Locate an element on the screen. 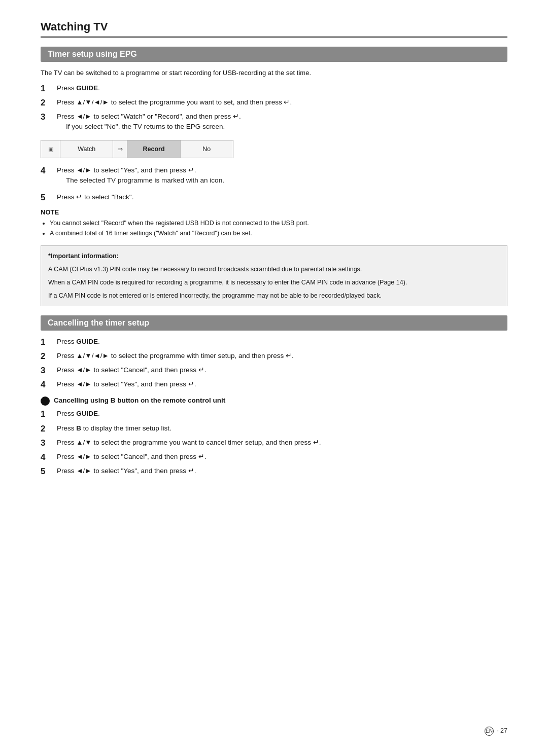 Image resolution: width=548 pixels, height=756 pixels. b-step-5-content: Press ◄/► to select "Yes", and then pres… is located at coordinates (282, 471).